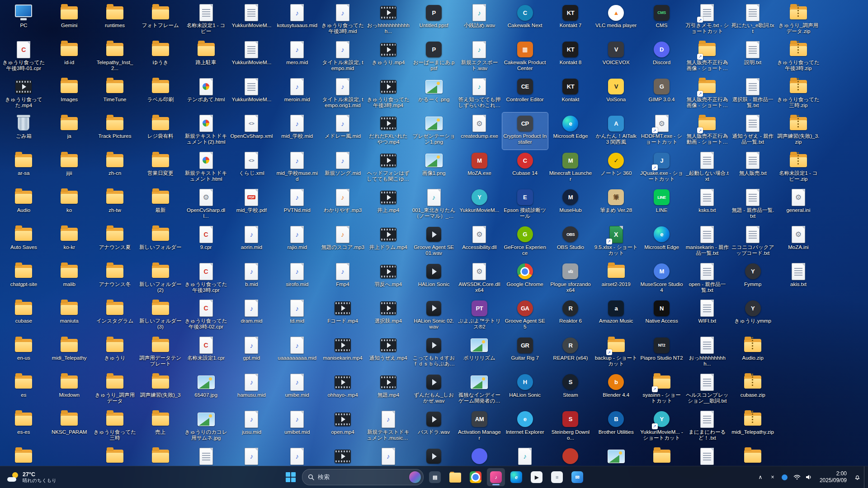 This screenshot has width=868, height=488. Describe the element at coordinates (24, 205) in the screenshot. I see `desktop-icon: Audio` at that location.